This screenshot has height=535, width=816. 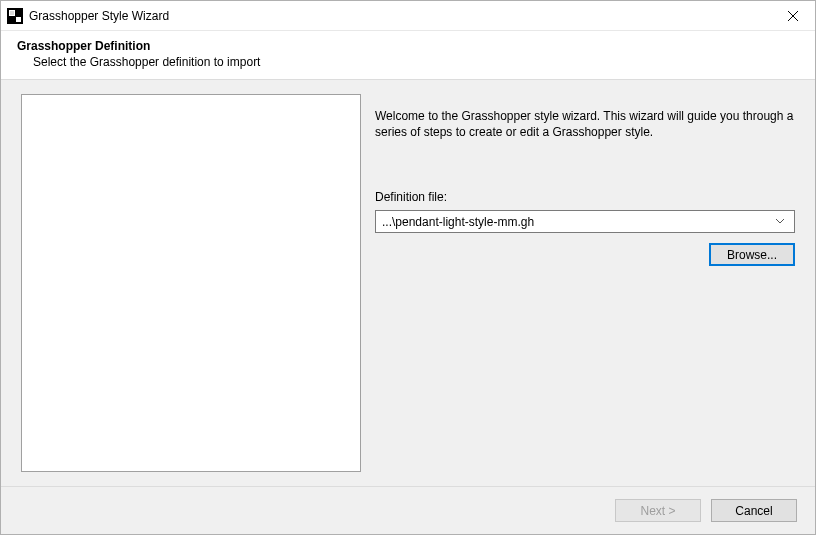 I want to click on wizard-header: Grasshopper Definition Select the Grassh…, so click(x=408, y=55).